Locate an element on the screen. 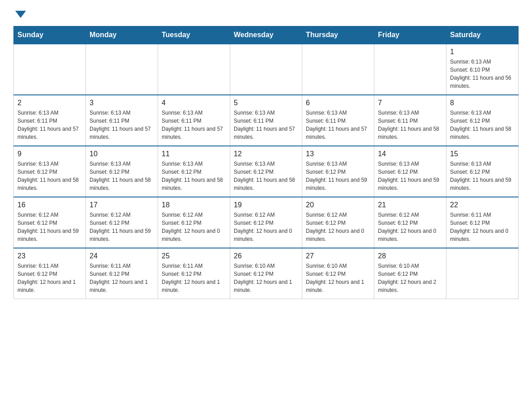 The height and width of the screenshot is (411, 532). day-info: Sunrise: 6:13 AMSunset: 6:11 PMDaylight:… is located at coordinates (50, 125).